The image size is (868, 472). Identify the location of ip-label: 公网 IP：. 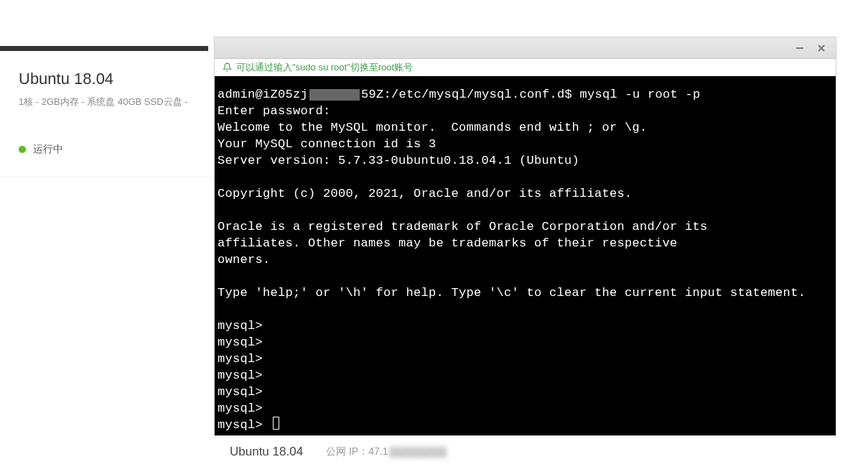
(347, 451).